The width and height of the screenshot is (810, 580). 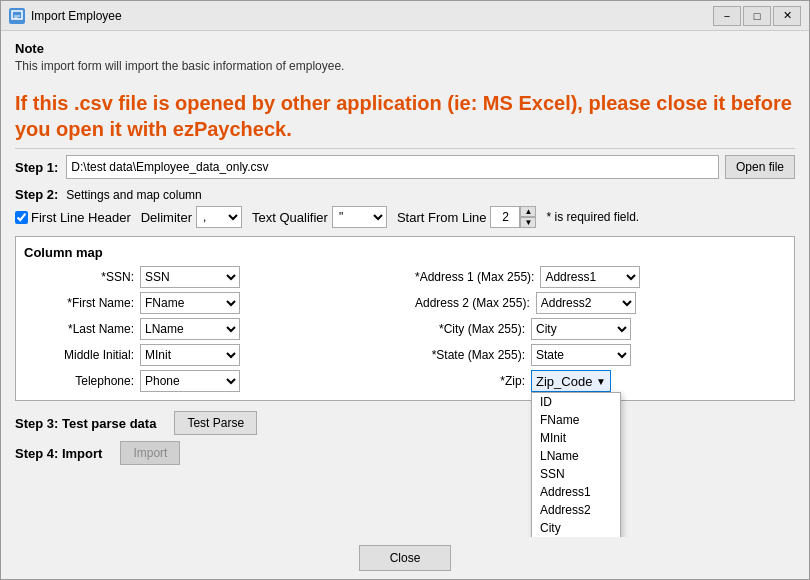 What do you see at coordinates (727, 16) in the screenshot?
I see `minimize-button: −` at bounding box center [727, 16].